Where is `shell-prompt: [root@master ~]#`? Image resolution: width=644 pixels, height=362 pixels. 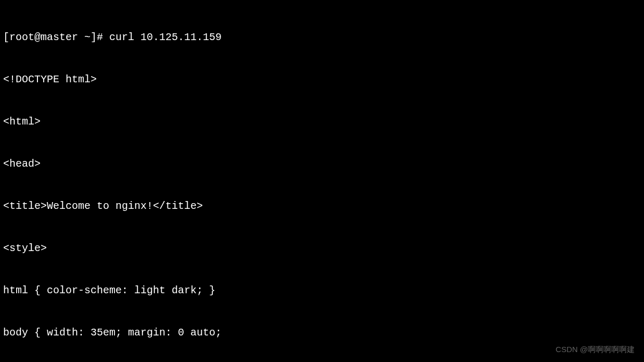 shell-prompt: [root@master ~]# is located at coordinates (56, 38).